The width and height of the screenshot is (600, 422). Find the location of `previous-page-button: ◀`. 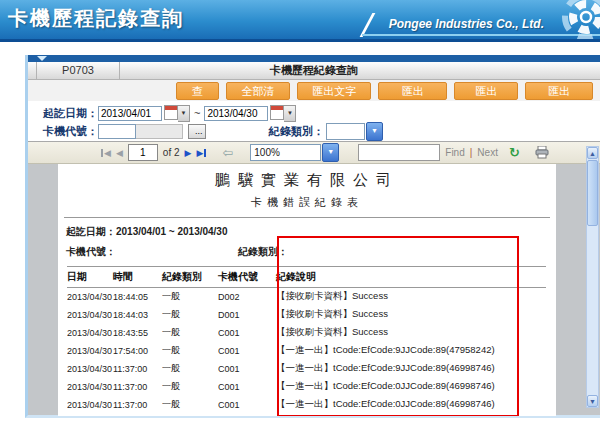

previous-page-button: ◀ is located at coordinates (120, 153).